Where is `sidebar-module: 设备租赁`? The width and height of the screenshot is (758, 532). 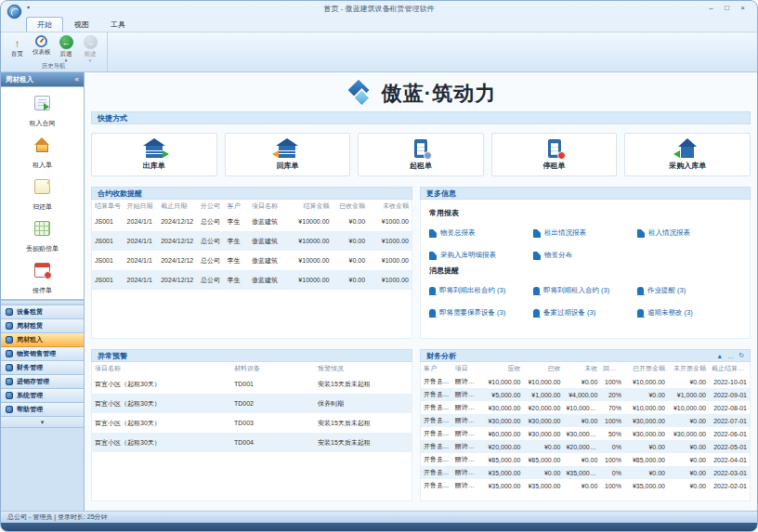
sidebar-module: 设备租赁 is located at coordinates (43, 312).